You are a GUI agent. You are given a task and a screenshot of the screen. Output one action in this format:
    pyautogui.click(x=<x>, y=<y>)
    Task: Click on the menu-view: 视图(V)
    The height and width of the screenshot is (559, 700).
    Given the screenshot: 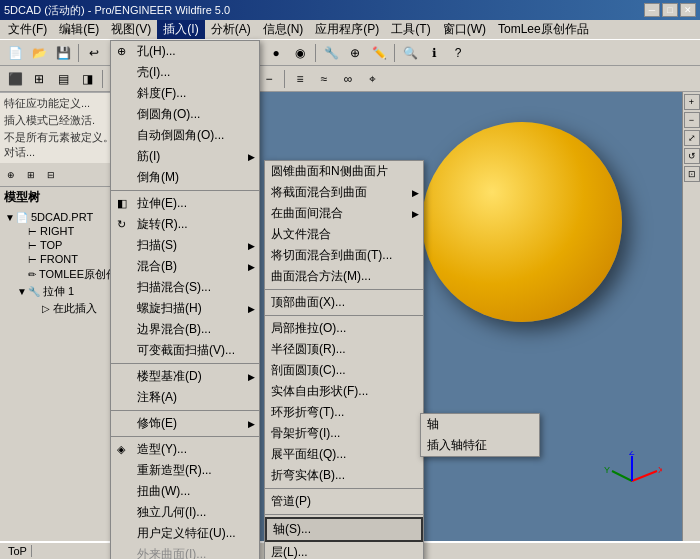 What is the action you would take?
    pyautogui.click(x=131, y=30)
    